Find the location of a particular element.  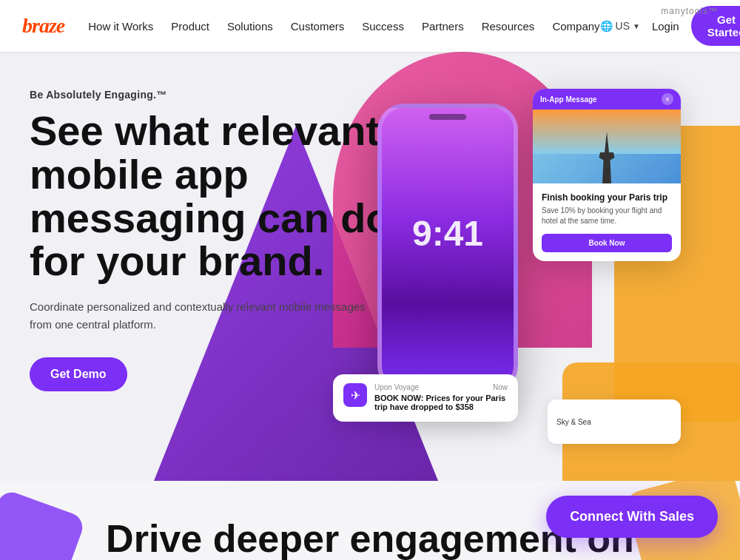

nav-link-solutions: Solutions is located at coordinates (250, 27).